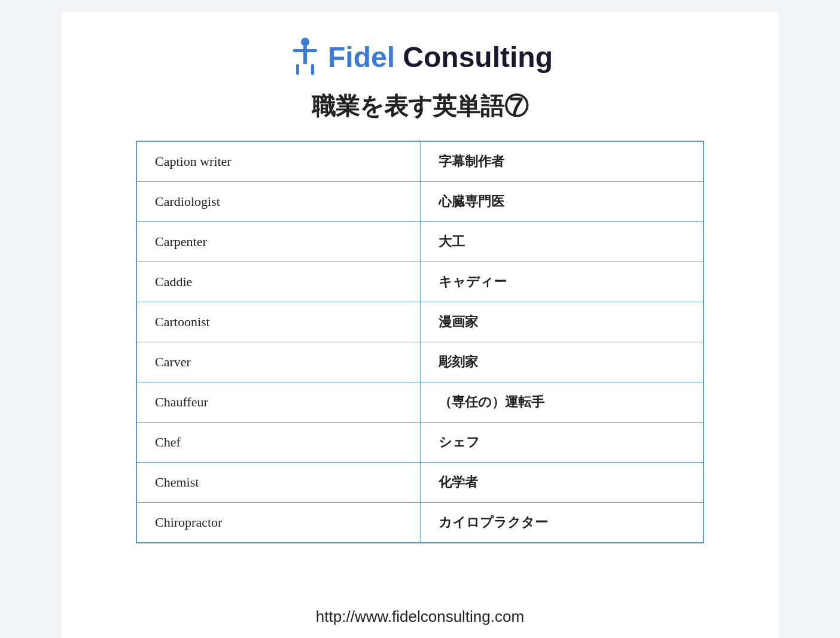  Describe the element at coordinates (278, 482) in the screenshot. I see `english-term: Chemist` at that location.